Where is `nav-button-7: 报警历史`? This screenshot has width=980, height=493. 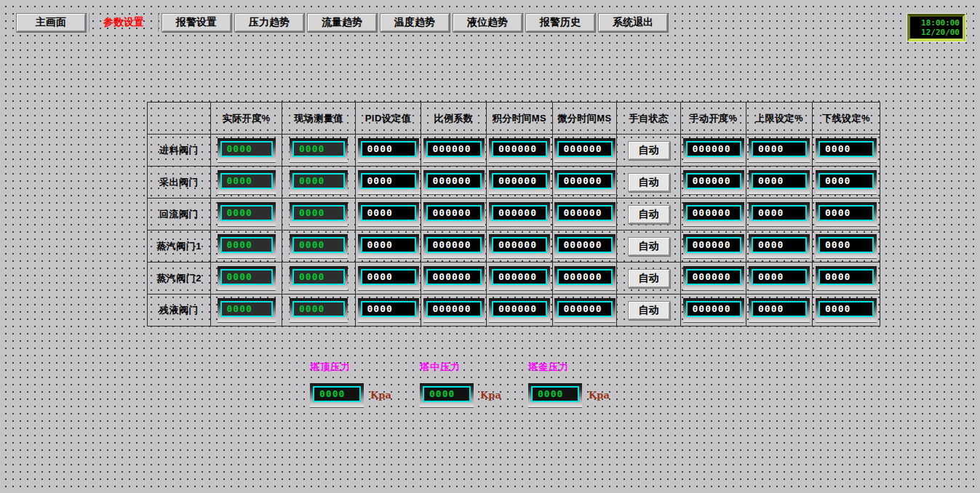
nav-button-7: 报警历史 is located at coordinates (560, 23).